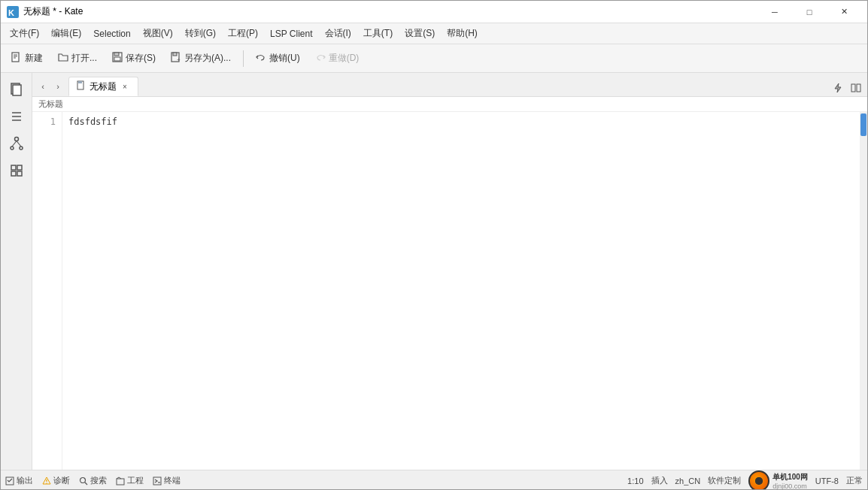 The image size is (868, 490). What do you see at coordinates (778, 481) in the screenshot?
I see `watermark: 单机100网 djnji00.com` at bounding box center [778, 481].